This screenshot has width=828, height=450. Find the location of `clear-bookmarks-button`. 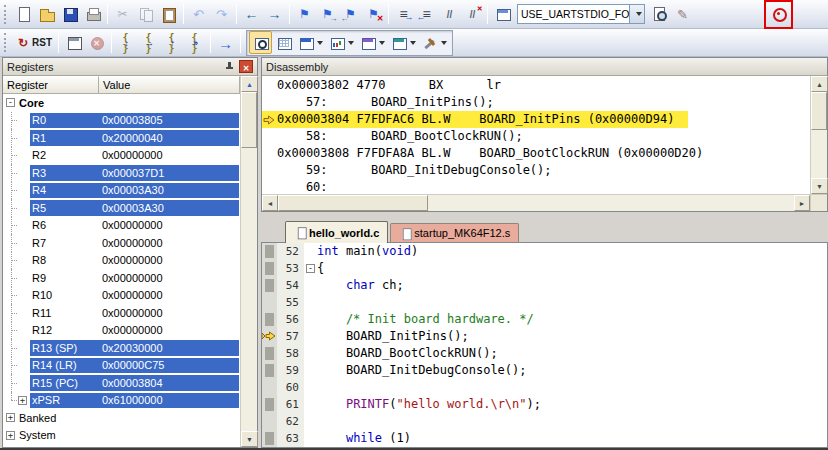

clear-bookmarks-button is located at coordinates (374, 14).